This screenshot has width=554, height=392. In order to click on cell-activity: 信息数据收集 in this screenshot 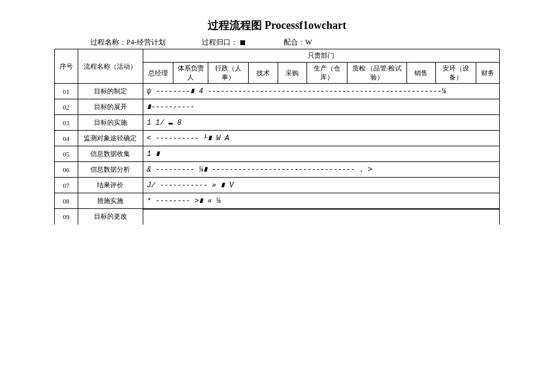, I will do `click(110, 154)`.